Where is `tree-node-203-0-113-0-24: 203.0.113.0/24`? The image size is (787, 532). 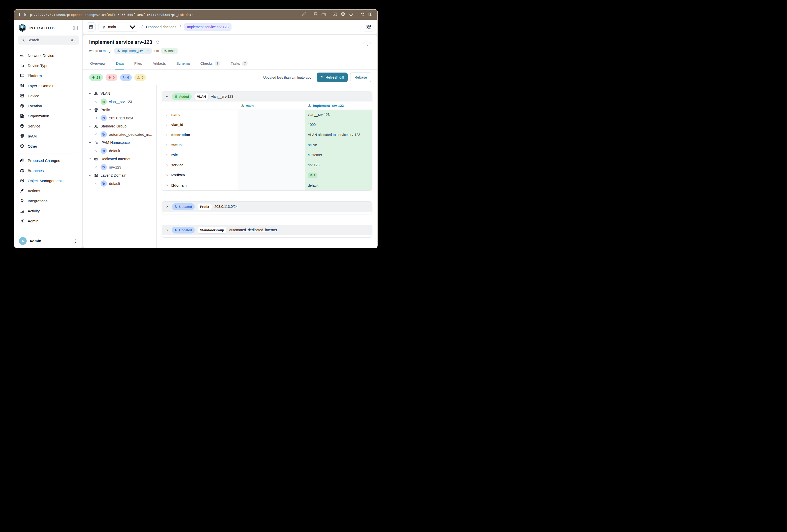
tree-node-203-0-113-0-24: 203.0.113.0/24 is located at coordinates (121, 118).